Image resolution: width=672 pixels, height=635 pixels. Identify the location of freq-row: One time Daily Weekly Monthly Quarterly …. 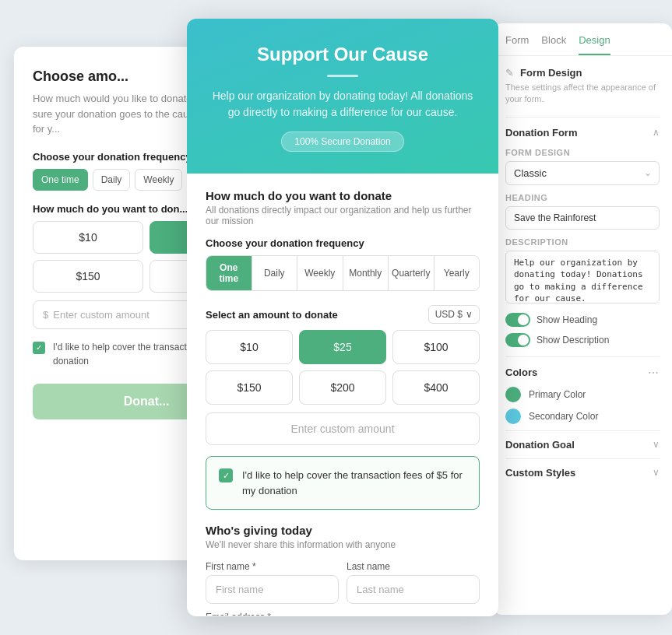
(343, 273).